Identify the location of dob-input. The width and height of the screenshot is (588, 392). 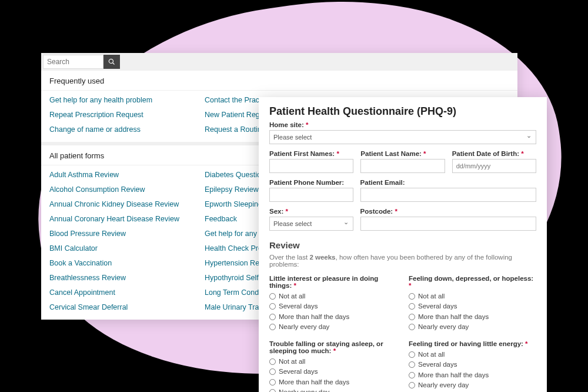
(494, 166).